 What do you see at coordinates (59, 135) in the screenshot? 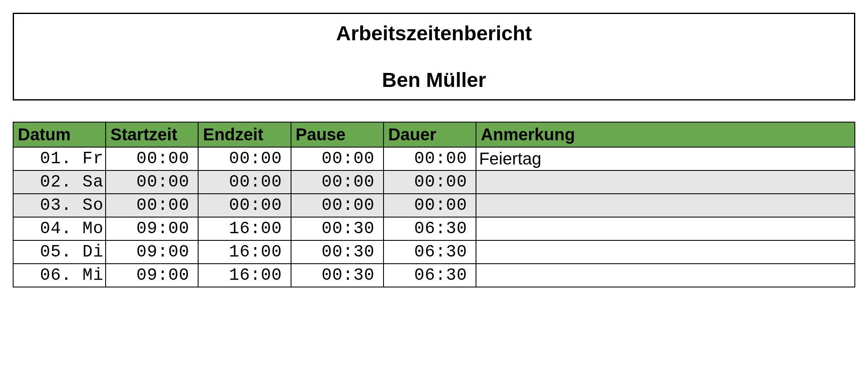
I see `col-header-datum: Datum` at bounding box center [59, 135].